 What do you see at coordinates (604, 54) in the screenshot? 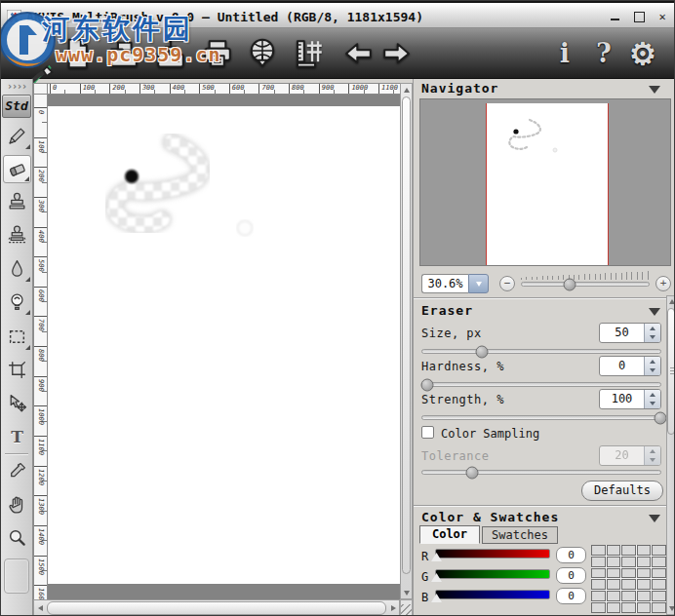
I see `help-button: ?` at bounding box center [604, 54].